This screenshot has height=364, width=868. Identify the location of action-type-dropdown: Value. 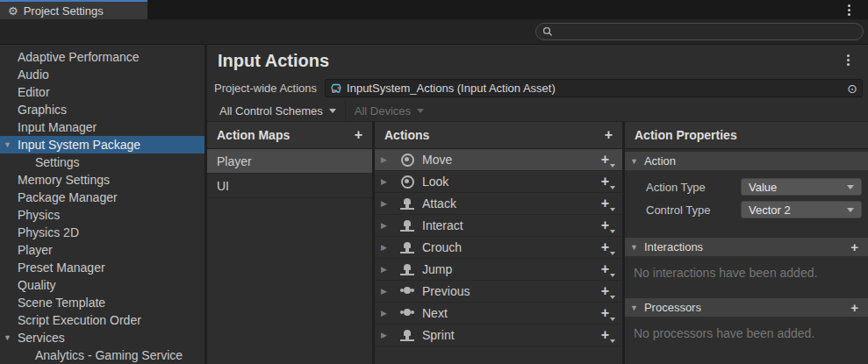
(801, 187).